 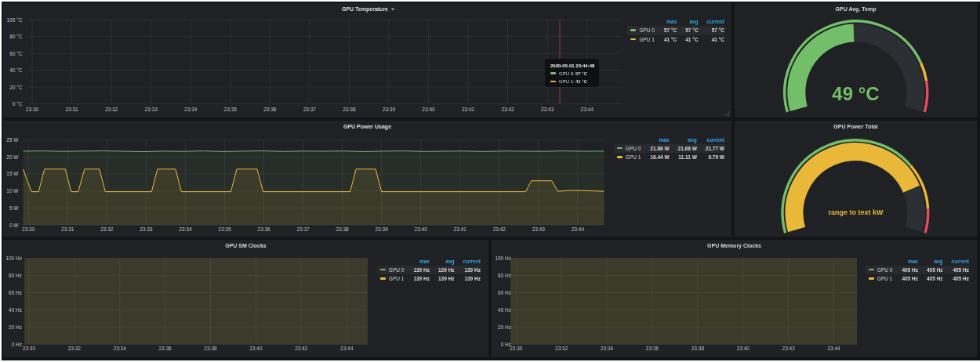 What do you see at coordinates (15, 20) in the screenshot?
I see `svg-text: 100 °C` at bounding box center [15, 20].